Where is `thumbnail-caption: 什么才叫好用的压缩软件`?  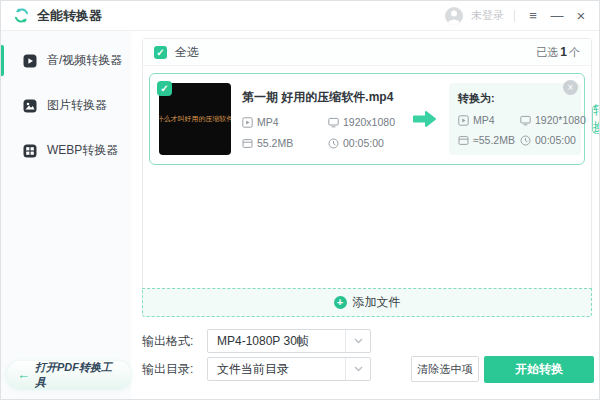 thumbnail-caption: 什么才叫好用的压缩软件 is located at coordinates (195, 119).